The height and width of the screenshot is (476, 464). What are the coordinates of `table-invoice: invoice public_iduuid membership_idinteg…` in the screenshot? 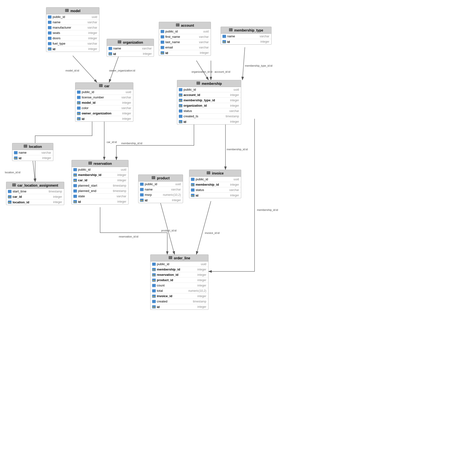 It's located at (215, 184).